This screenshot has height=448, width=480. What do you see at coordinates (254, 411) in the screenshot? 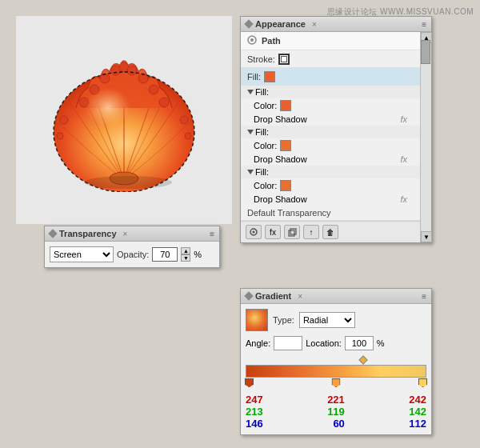
I see `color-left-g: 213` at bounding box center [254, 411].